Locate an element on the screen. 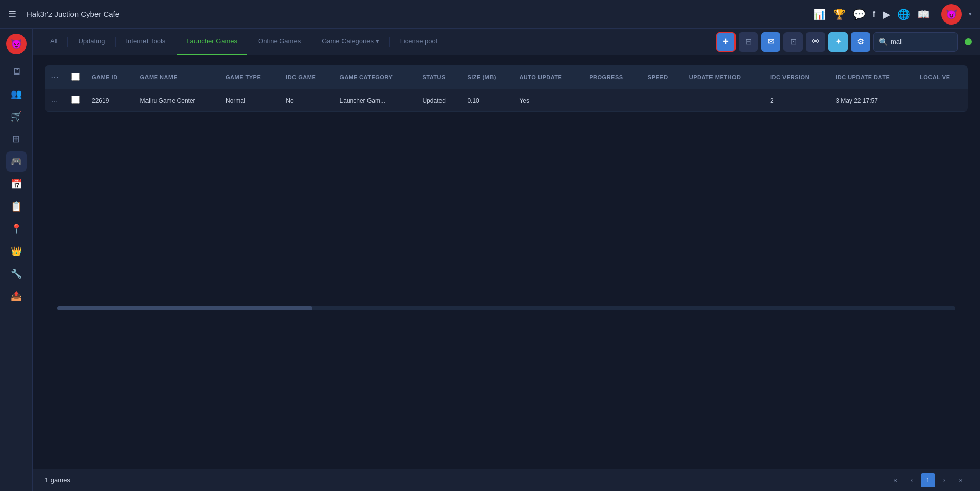 Image resolution: width=980 pixels, height=491 pixels. tab-launcher-games: Launcher Games is located at coordinates (212, 42).